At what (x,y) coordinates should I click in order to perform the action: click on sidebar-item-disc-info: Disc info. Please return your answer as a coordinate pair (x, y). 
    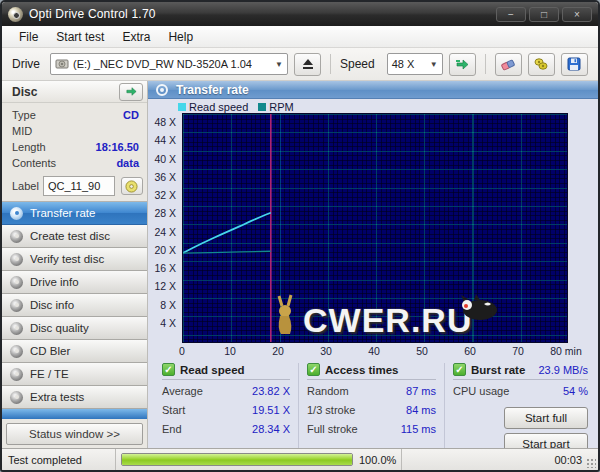
    Looking at the image, I should click on (74, 306).